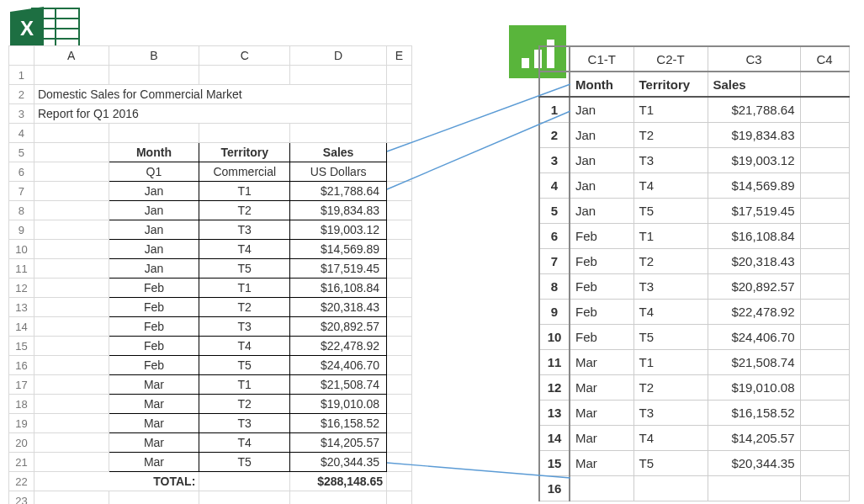 Image resolution: width=864 pixels, height=504 pixels. Describe the element at coordinates (602, 59) in the screenshot. I see `col-header: C1-T` at that location.